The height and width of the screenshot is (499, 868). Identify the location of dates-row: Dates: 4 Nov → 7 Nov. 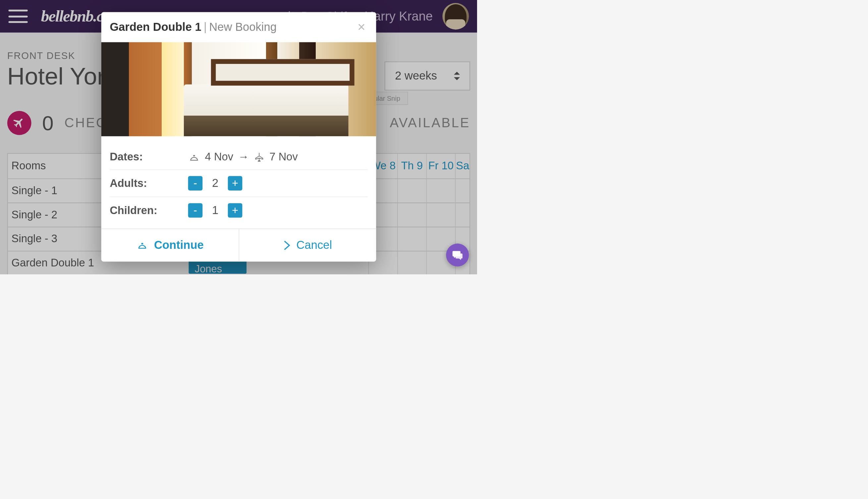
(239, 157).